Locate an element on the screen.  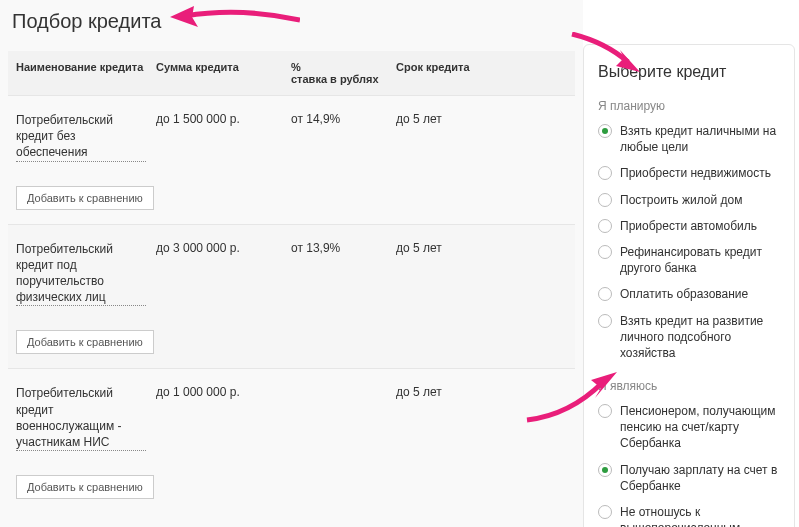
radio-label: Взять кредит на развитие личного подсобн… is located at coordinates (700, 338).